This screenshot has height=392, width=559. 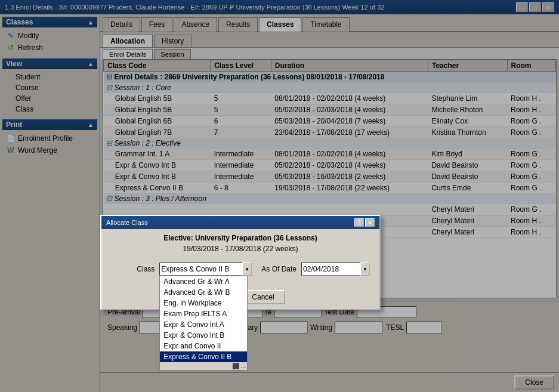 I want to click on modal-close-button: ✕, so click(x=370, y=223).